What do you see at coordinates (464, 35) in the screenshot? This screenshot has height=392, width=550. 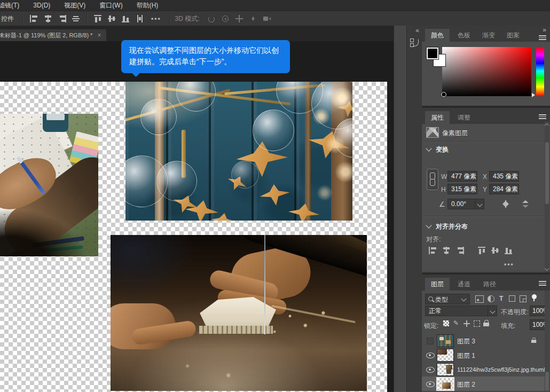 I see `tab-swatches: 色板` at bounding box center [464, 35].